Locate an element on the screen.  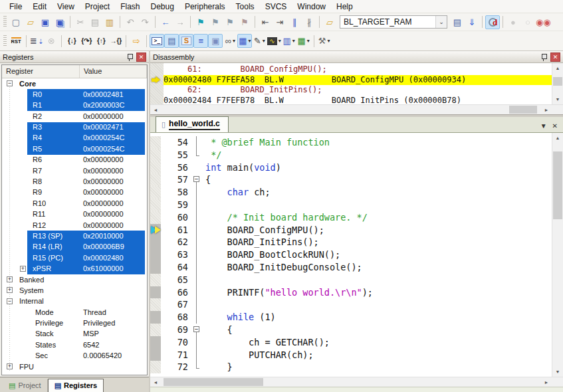
show-current-statement-button: ⇨ is located at coordinates (136, 41).